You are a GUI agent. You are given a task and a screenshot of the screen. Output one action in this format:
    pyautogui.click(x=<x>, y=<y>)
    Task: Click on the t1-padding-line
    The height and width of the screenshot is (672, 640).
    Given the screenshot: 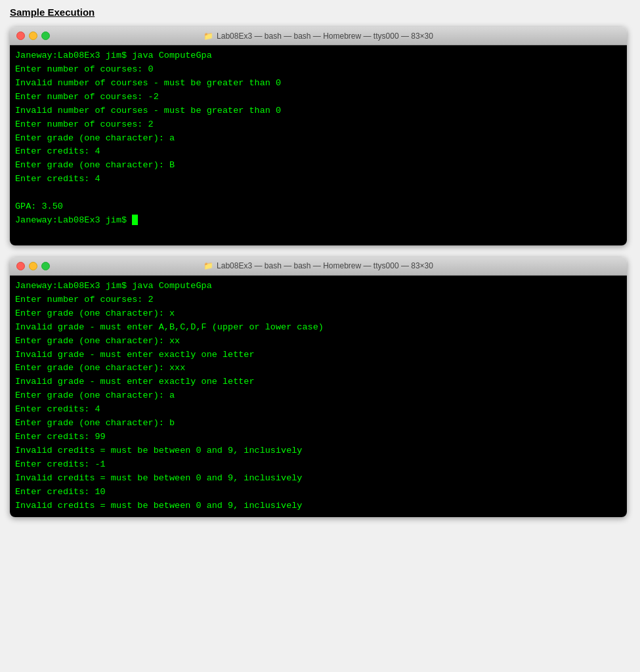 What is the action you would take?
    pyautogui.click(x=318, y=235)
    